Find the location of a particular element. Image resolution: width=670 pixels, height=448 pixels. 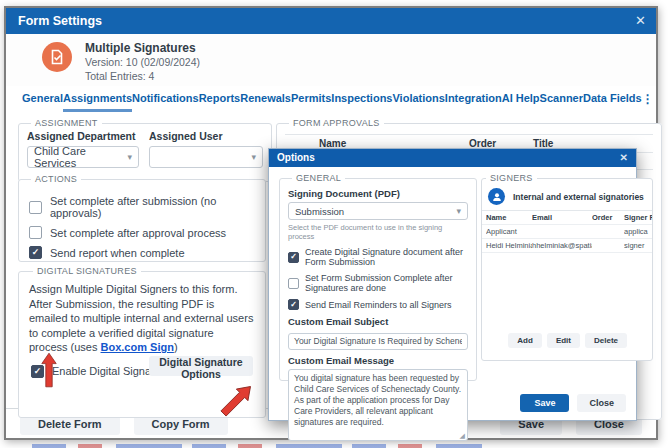

checkbox-row: ✓ Set complete after approval process is located at coordinates (142, 232).